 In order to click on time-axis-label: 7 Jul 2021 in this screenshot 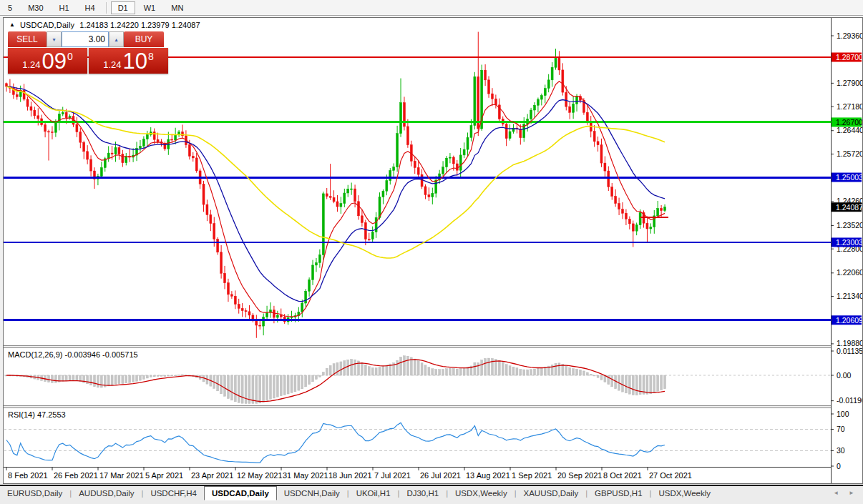, I will do `click(392, 475)`.